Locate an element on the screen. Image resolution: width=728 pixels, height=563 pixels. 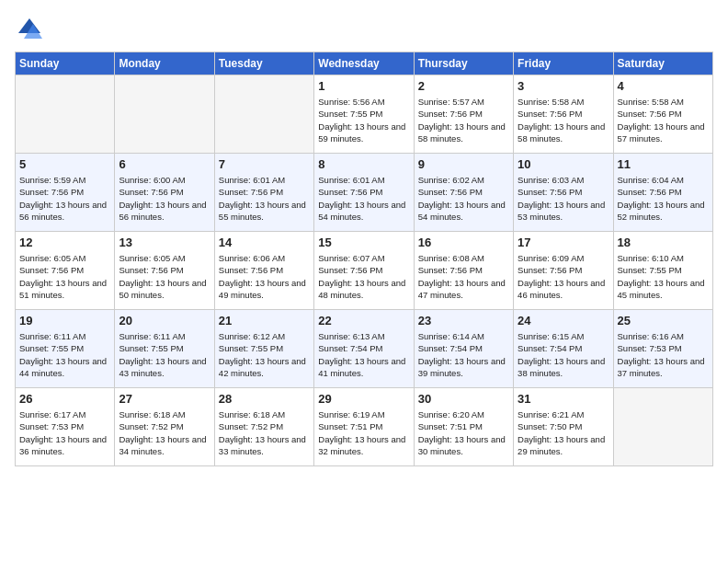
day-info: Sunrise: 6:16 AMSunset: 7:53 PMDaylight:… is located at coordinates (664, 355).